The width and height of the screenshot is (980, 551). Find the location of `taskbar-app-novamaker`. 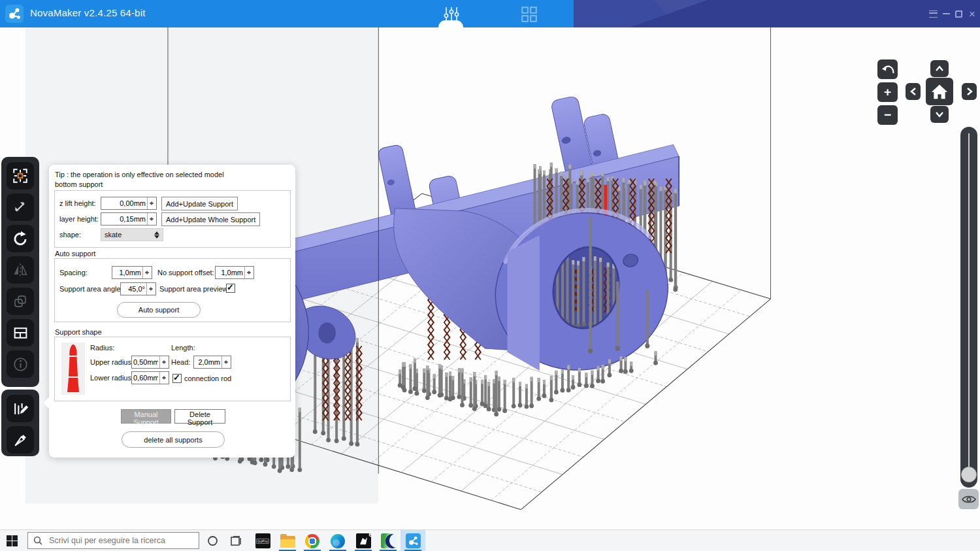

taskbar-app-novamaker is located at coordinates (413, 541).